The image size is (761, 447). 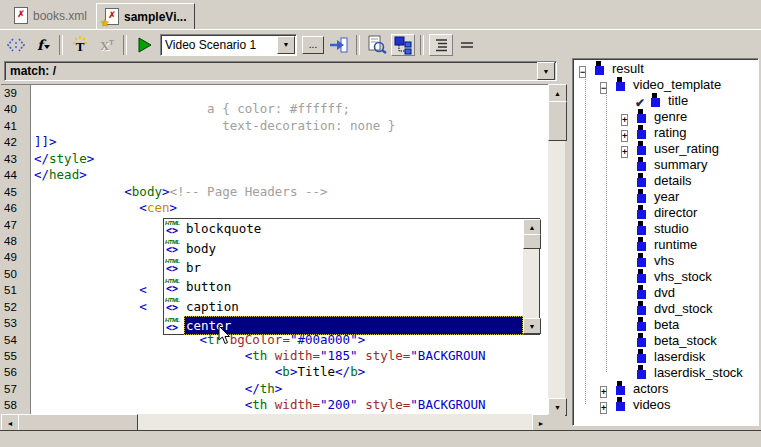 What do you see at coordinates (608, 68) in the screenshot?
I see `tree-node-result: −result` at bounding box center [608, 68].